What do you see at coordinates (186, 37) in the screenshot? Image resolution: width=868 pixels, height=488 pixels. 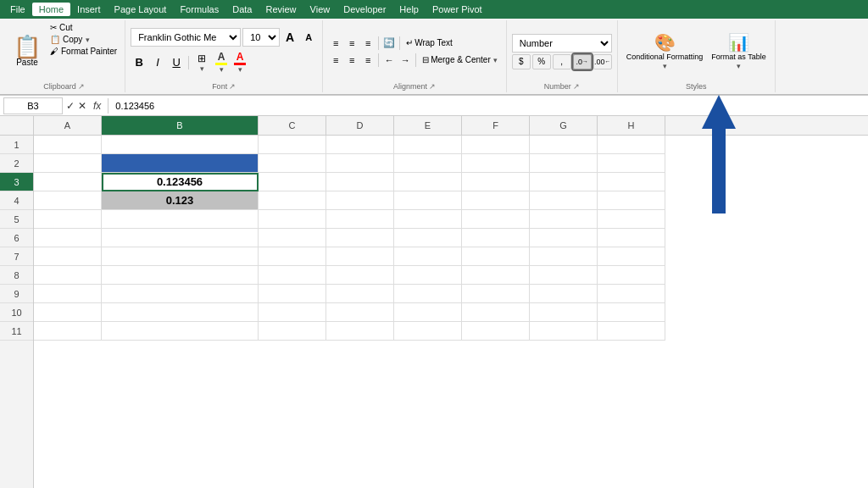 I see `font-name-select: Franklin Gothic Me` at bounding box center [186, 37].